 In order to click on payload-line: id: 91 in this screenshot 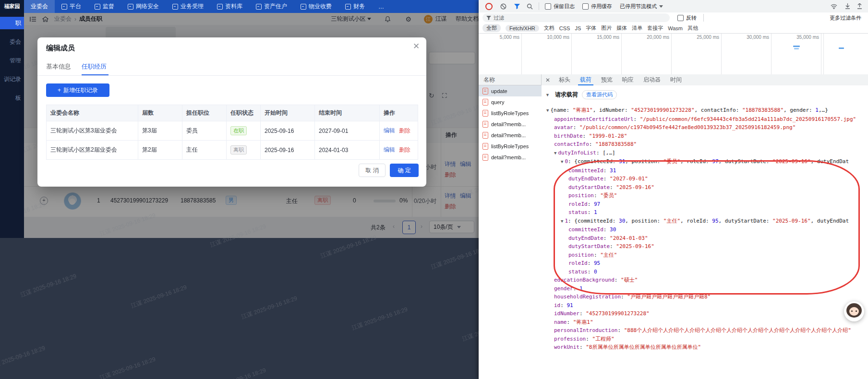, I will do `click(705, 306)`.